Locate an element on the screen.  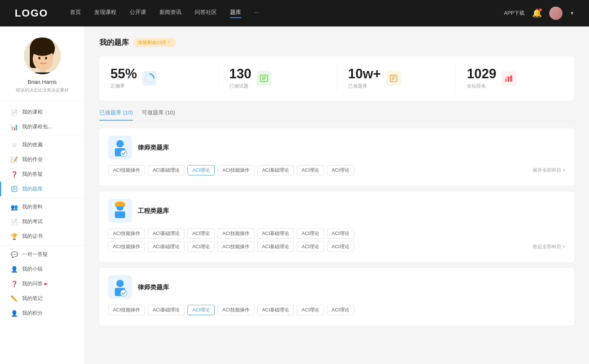
bank-title-lawyer-2: 律师类题库 is located at coordinates (153, 288).